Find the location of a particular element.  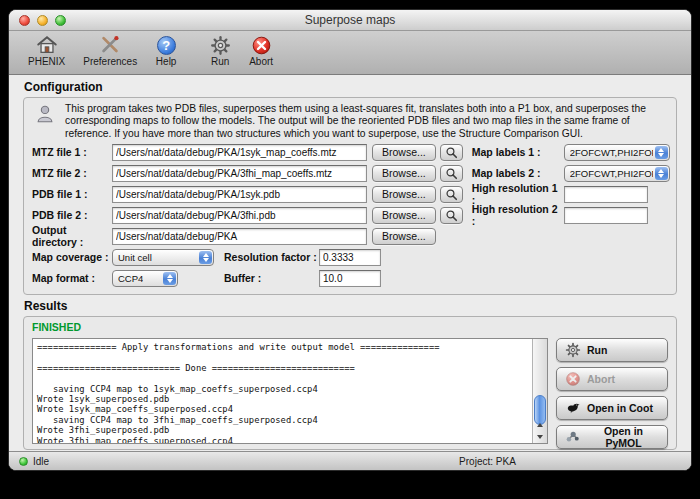

map-coverage-label: Map coverage : is located at coordinates (72, 257).